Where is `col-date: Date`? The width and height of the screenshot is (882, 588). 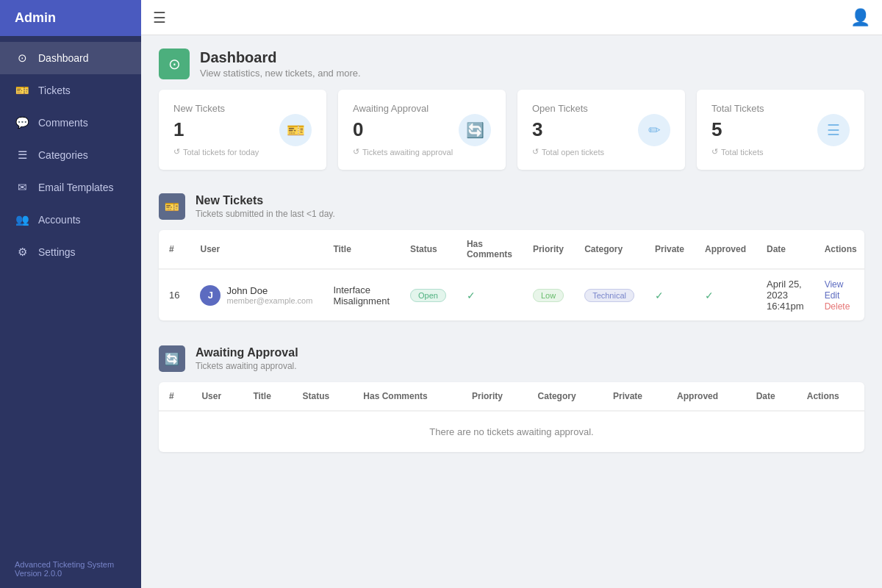 col-date: Date is located at coordinates (785, 250).